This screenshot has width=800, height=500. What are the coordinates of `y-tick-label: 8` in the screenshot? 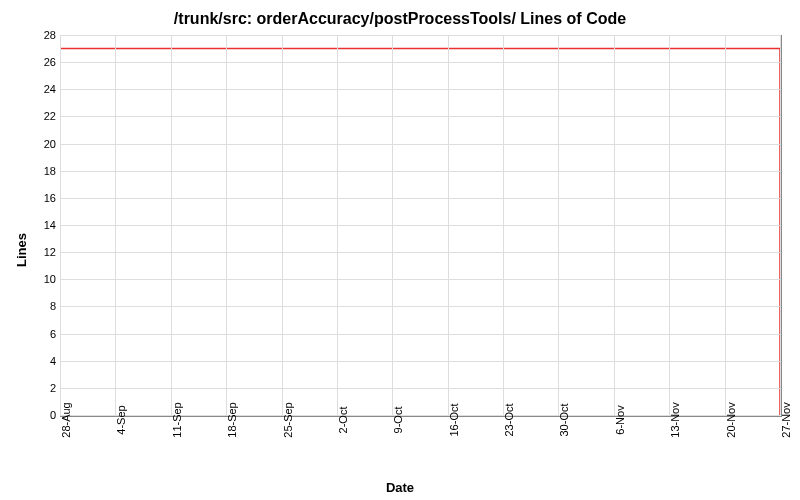 It's located at (41, 306).